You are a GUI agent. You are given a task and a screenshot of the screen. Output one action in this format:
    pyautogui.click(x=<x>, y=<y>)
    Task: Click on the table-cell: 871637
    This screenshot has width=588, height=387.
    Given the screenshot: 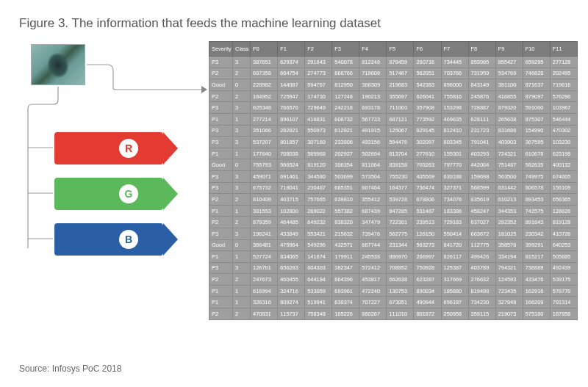 What is the action you would take?
    pyautogui.click(x=537, y=85)
    